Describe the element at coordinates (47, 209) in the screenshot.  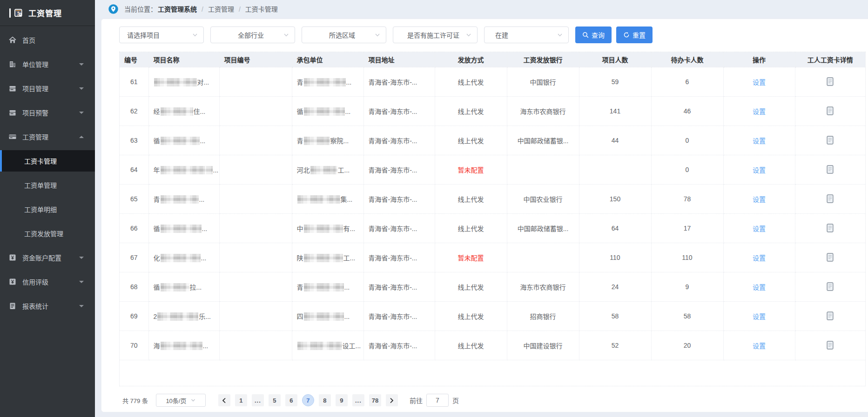
I see `sidebar-subitem-4-2: 工资单明细` at that location.